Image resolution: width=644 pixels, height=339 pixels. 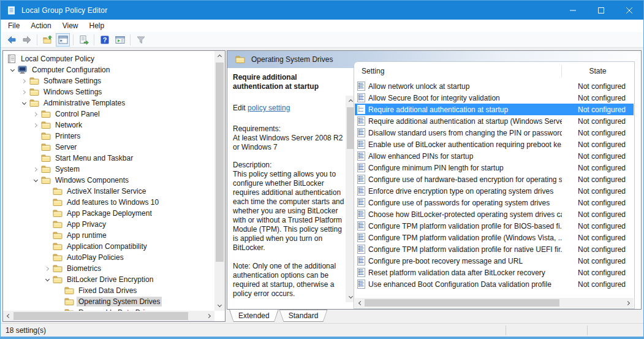 I want to click on close-button, so click(x=629, y=10).